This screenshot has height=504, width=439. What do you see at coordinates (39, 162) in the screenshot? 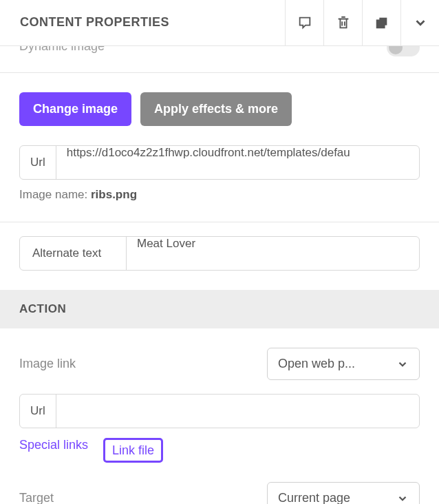
I see `url-prefix: Url` at bounding box center [39, 162].